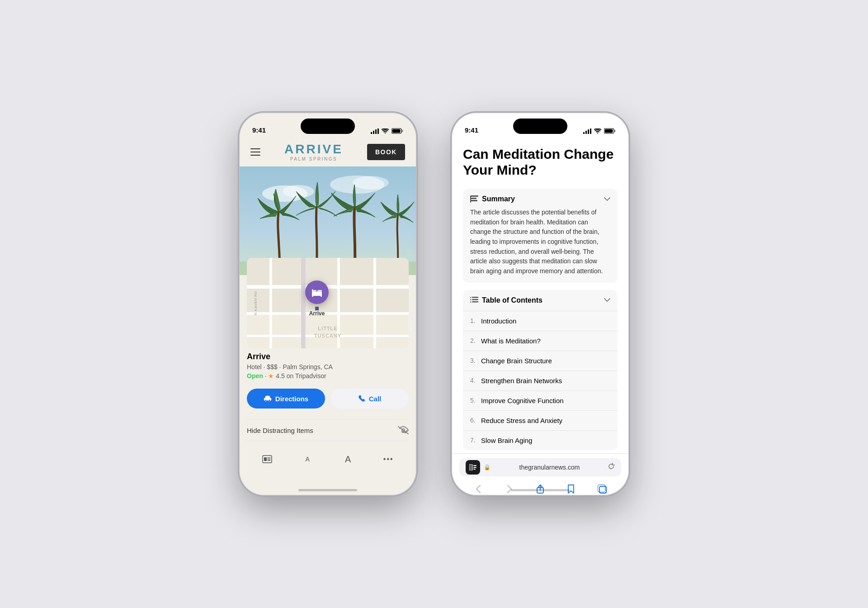 The width and height of the screenshot is (868, 608). I want to click on home-indicator, so click(328, 490).